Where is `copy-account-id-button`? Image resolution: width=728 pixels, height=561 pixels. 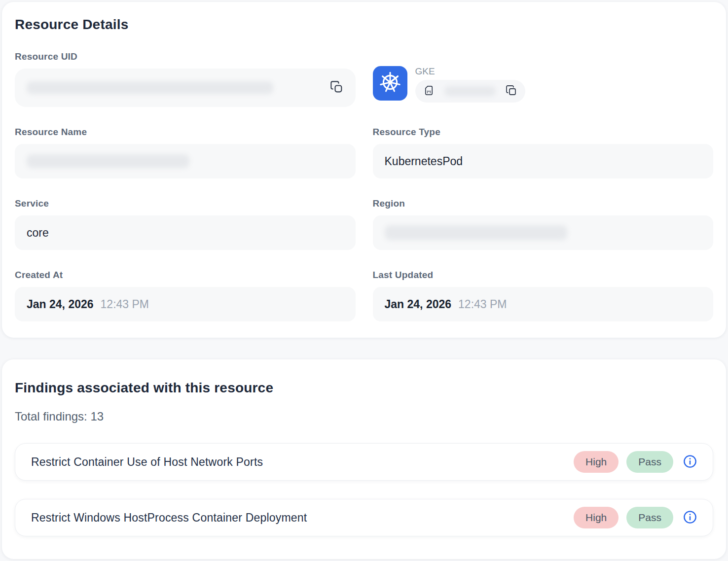
copy-account-id-button is located at coordinates (511, 92).